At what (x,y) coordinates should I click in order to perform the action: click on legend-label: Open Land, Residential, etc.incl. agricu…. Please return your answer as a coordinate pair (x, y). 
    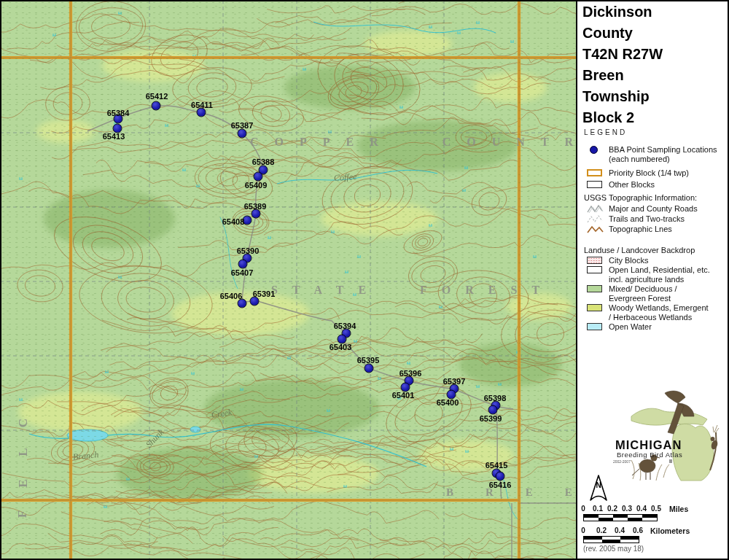
    Looking at the image, I should click on (659, 274).